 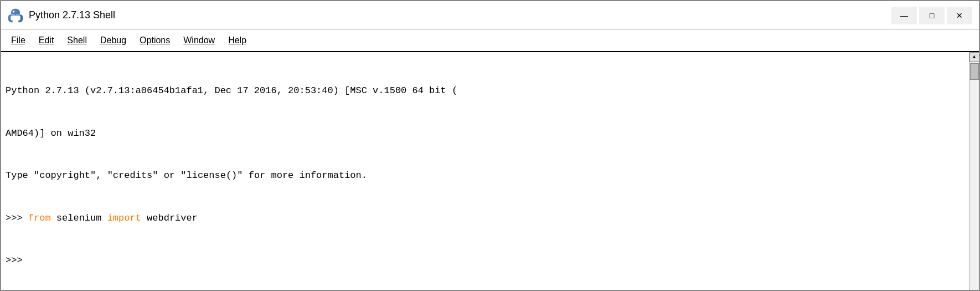 What do you see at coordinates (169, 218) in the screenshot?
I see `shell-webdriver: webdriver` at bounding box center [169, 218].